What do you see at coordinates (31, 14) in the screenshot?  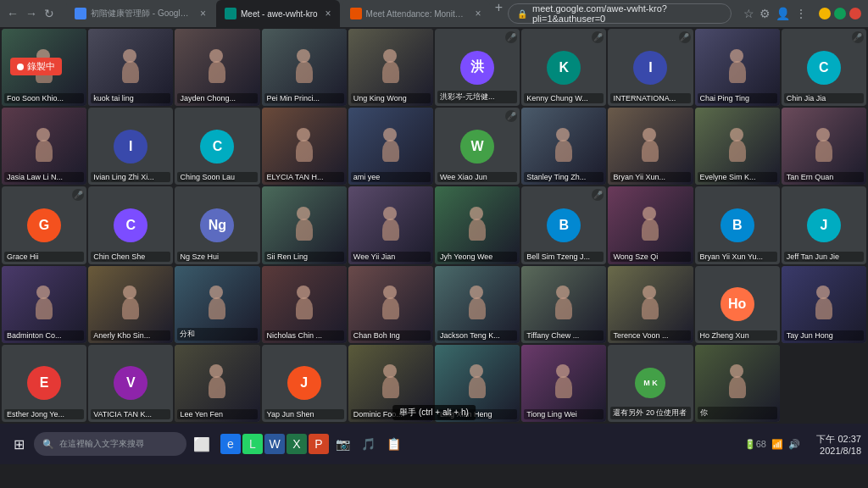 I see `forward-button: →` at bounding box center [31, 14].